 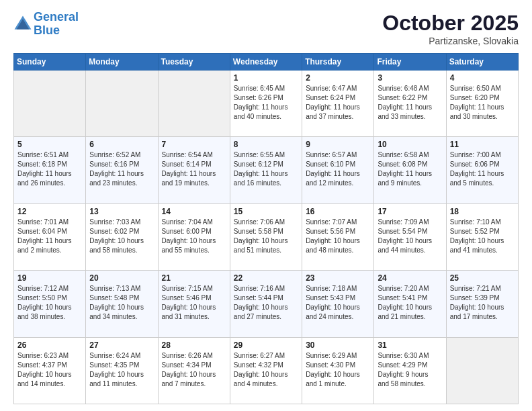 What do you see at coordinates (193, 62) in the screenshot?
I see `header-tuesday: Tuesday` at bounding box center [193, 62].